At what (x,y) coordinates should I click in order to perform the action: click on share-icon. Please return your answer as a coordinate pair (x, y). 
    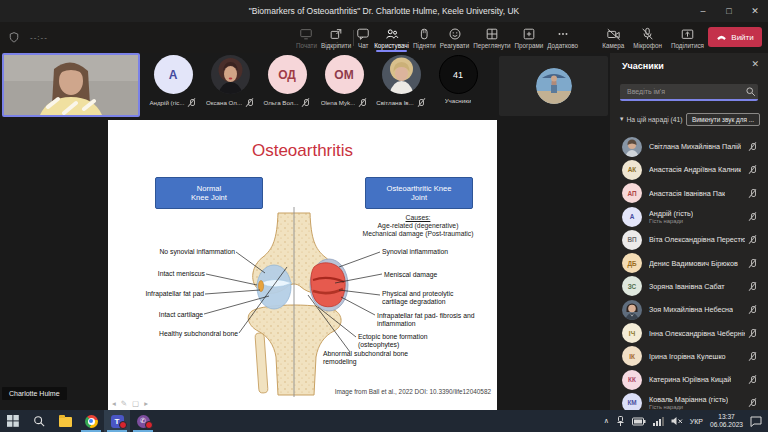
    Looking at the image, I should click on (688, 34).